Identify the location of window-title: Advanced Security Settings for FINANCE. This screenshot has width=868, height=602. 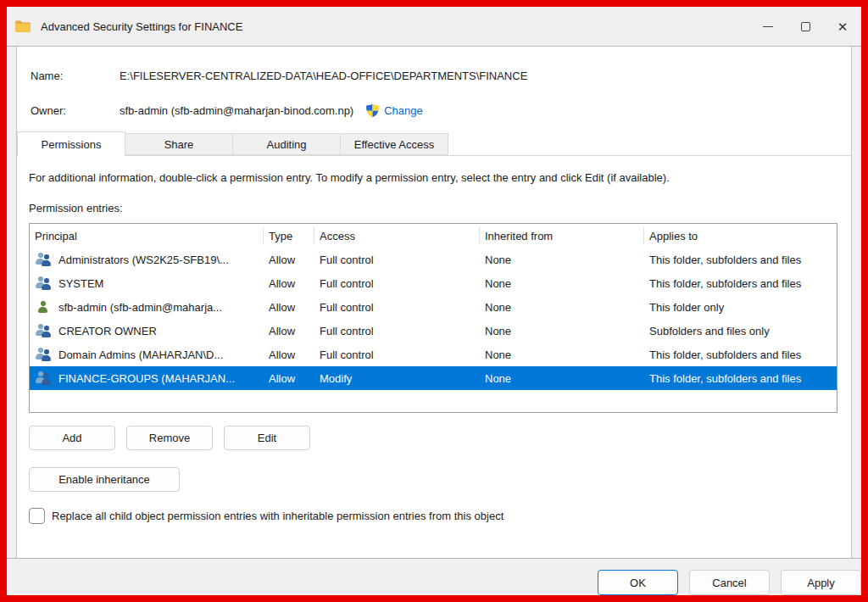
(142, 27).